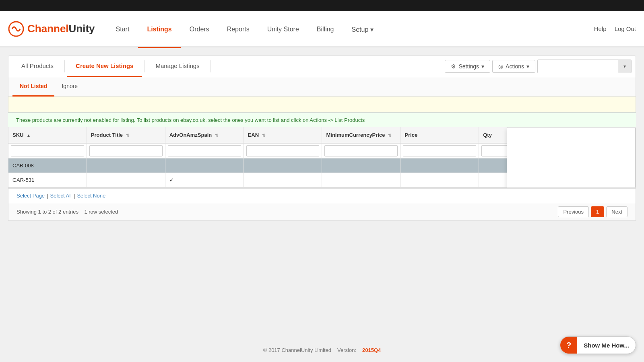  I want to click on gear-icon: ⚙, so click(453, 66).